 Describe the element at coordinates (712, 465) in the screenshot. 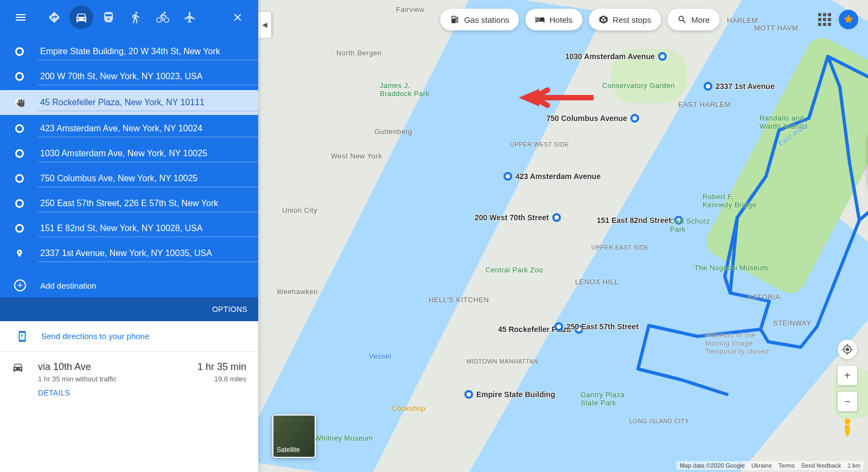

I see `attribution-mapdata: Map data ©2020 Google` at that location.